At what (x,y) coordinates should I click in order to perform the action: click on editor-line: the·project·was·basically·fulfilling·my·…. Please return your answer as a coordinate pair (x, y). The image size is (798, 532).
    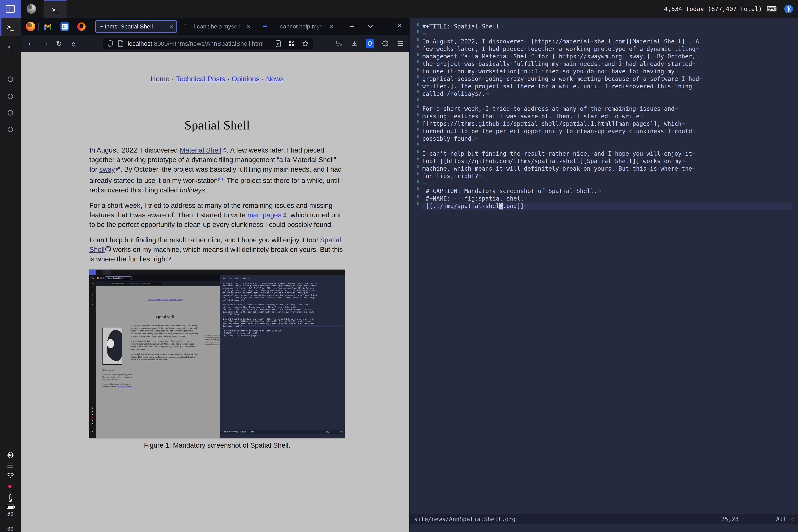
    Looking at the image, I should click on (283, 290).